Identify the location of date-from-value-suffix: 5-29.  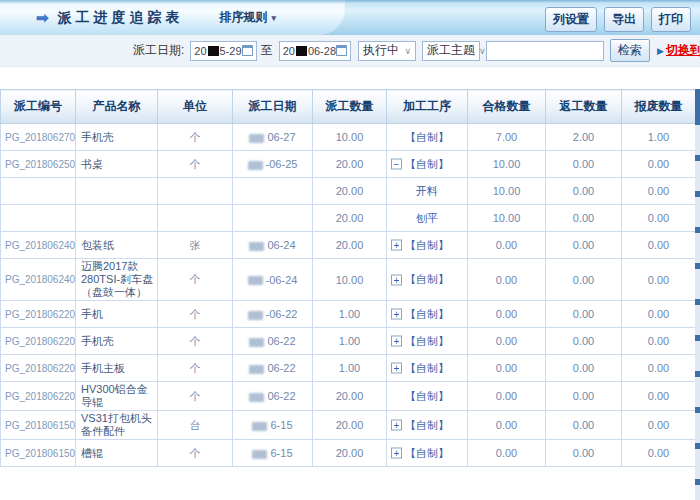
(231, 51).